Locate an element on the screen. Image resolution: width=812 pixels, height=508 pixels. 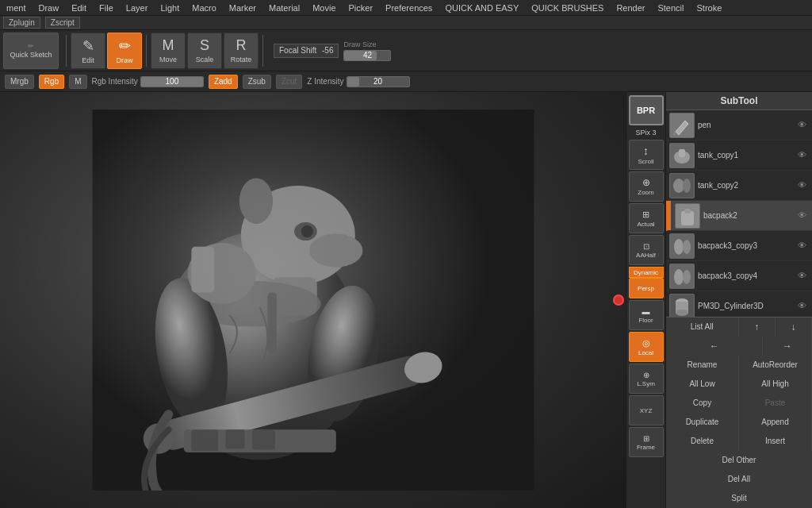
left-arrow-button: ← is located at coordinates (714, 346).